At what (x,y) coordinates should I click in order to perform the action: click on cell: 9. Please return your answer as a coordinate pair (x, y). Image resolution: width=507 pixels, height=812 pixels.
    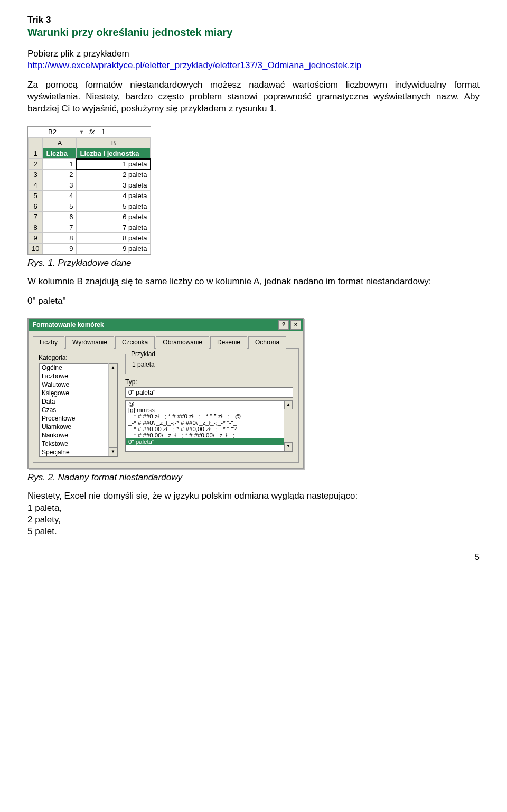
    Looking at the image, I should click on (60, 249).